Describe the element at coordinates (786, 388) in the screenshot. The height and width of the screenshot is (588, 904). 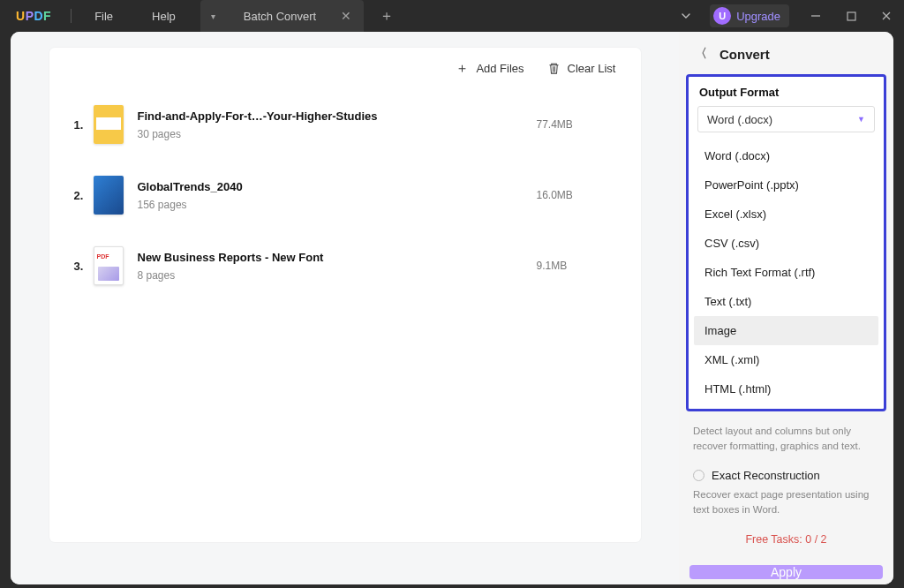
I see `format-option-html: HTML (.html)` at that location.